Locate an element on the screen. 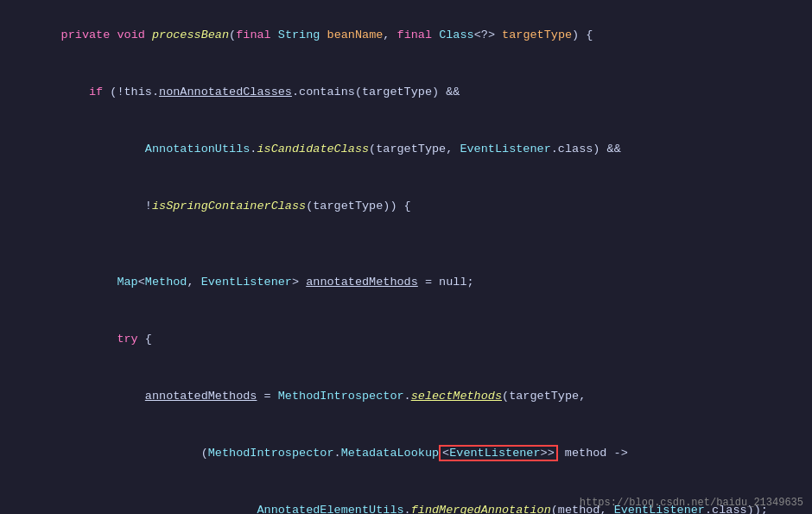 The width and height of the screenshot is (812, 514). code-content-3: AnnotationUtils.isCandidateClass(targetT… is located at coordinates (411, 149).